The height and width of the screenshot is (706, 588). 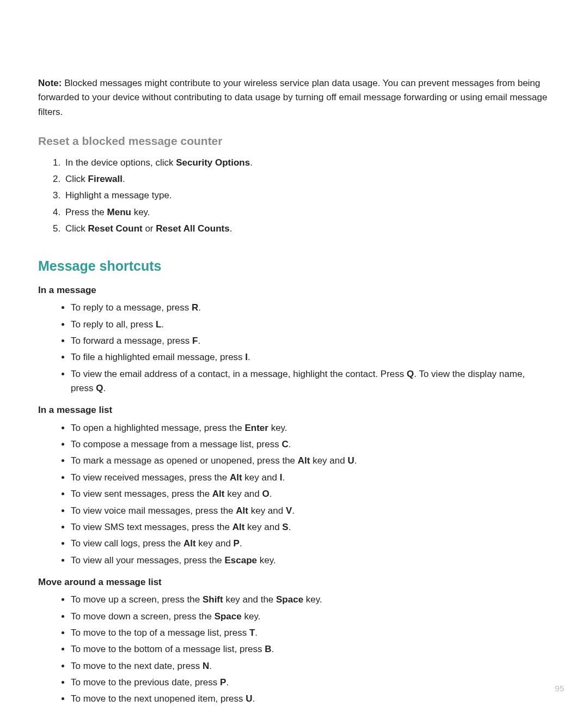 What do you see at coordinates (119, 212) in the screenshot?
I see `bold-text: Menu` at bounding box center [119, 212].